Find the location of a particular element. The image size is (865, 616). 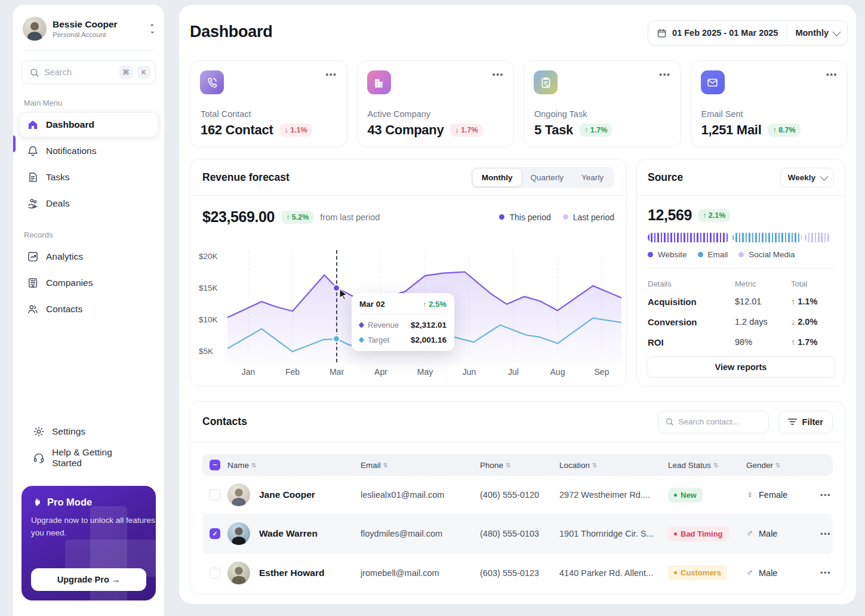

contact-row: Esther Howard jromebell@mail.com (603) 5… is located at coordinates (518, 573).